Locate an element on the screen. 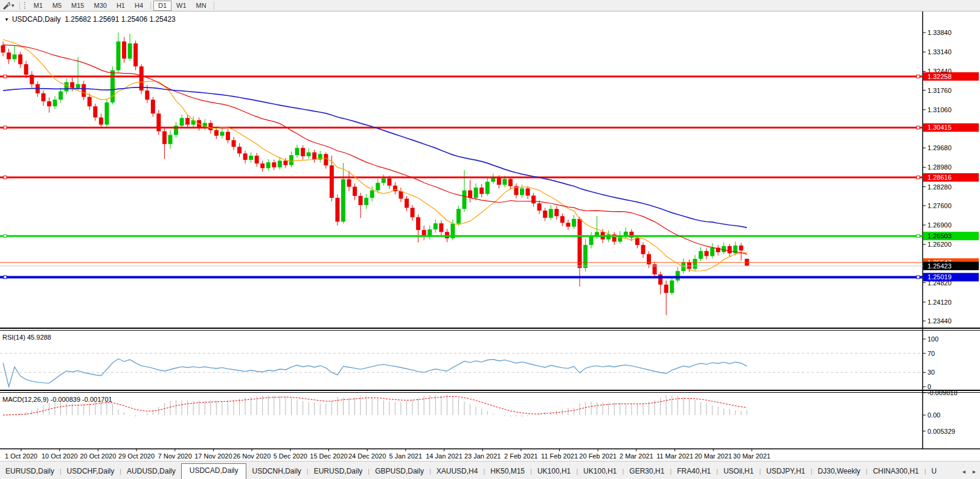  tab-xauusd-h4: XAUUSD,H4 is located at coordinates (458, 472).